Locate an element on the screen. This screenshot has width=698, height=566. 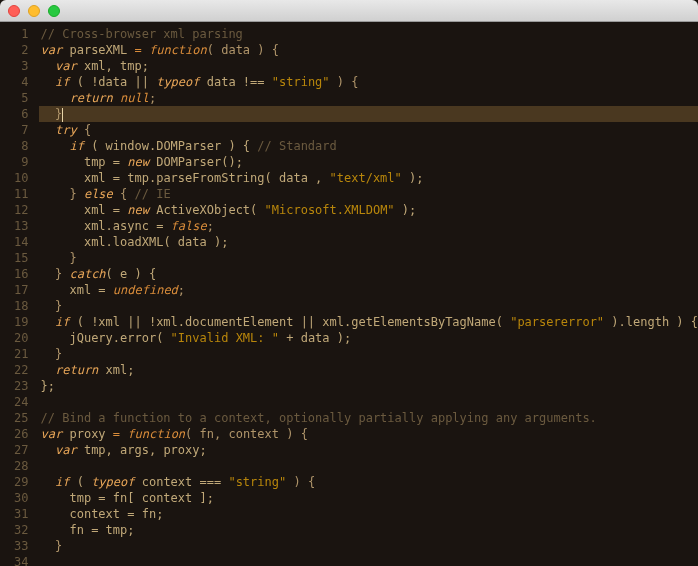
line-number: 14 is located at coordinates (14, 242).